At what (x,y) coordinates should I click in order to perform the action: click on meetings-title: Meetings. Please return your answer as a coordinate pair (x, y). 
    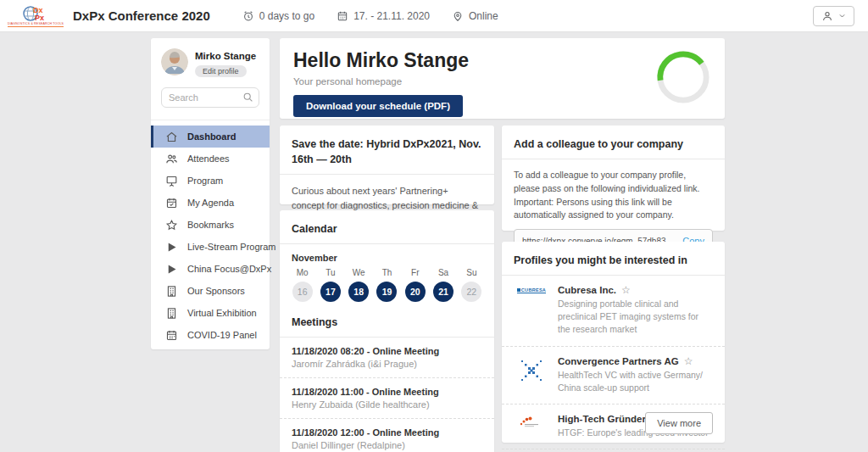
    Looking at the image, I should click on (314, 322).